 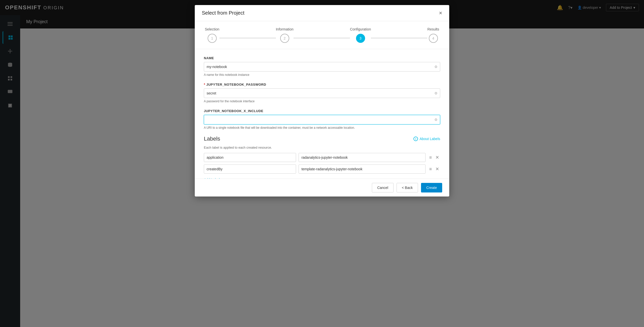 I want to click on password-input-wrapper: ⚙, so click(x=322, y=93).